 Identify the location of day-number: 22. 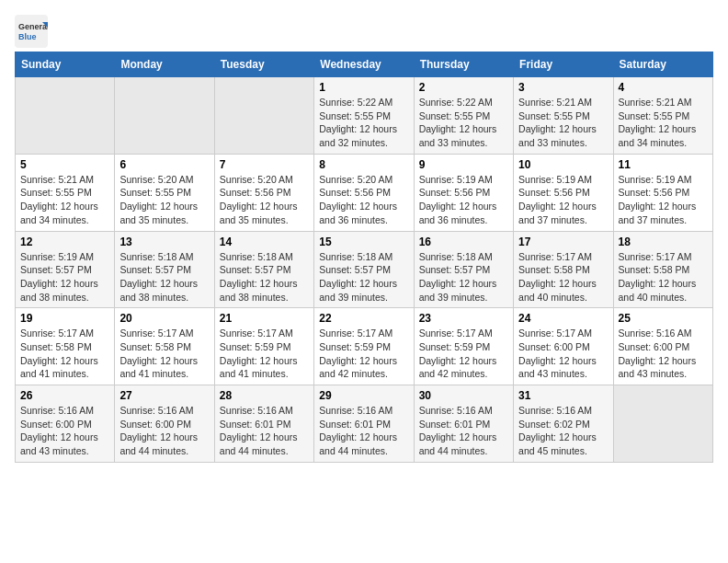
(364, 318).